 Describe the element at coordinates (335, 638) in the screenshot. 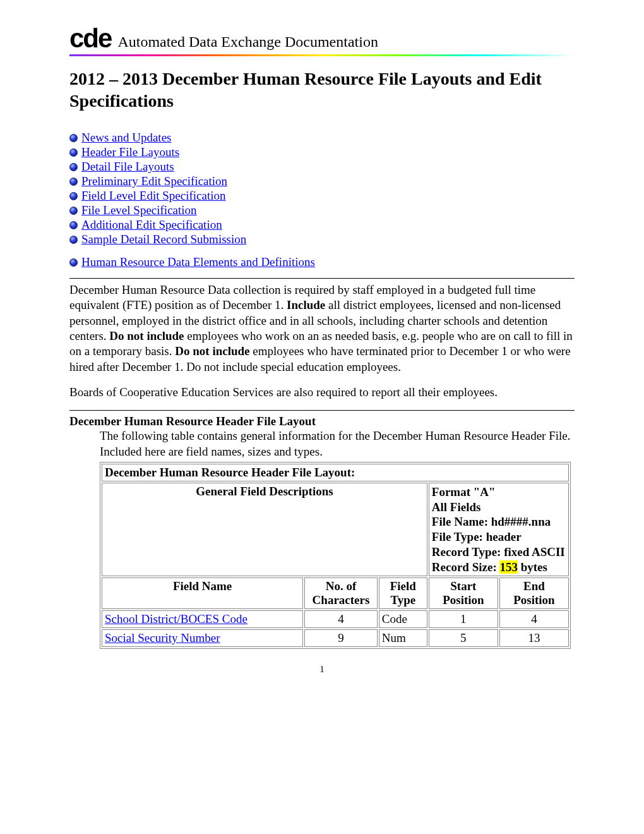

I see `table-row: Social Security Number 9 Num 5 13` at that location.